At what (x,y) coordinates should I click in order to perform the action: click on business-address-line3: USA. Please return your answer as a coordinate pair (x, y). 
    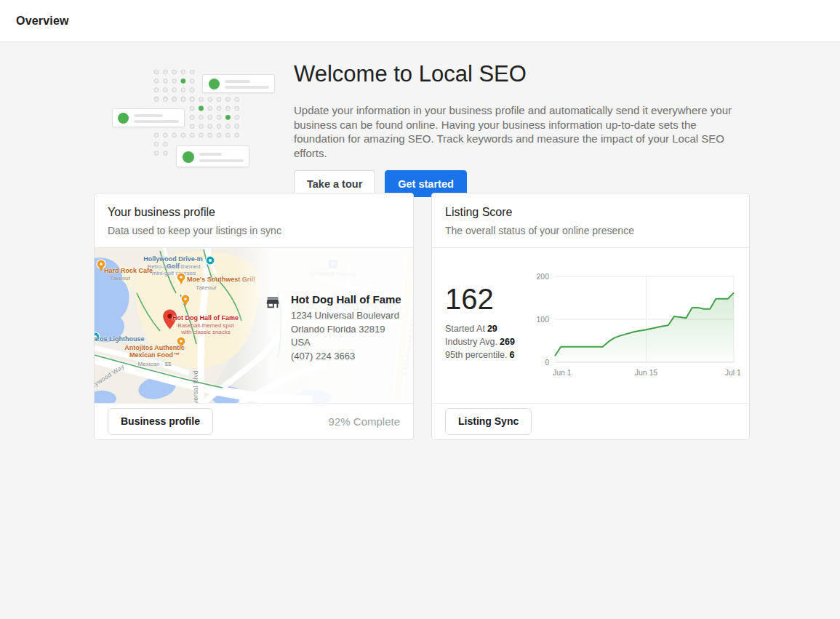
    Looking at the image, I should click on (349, 343).